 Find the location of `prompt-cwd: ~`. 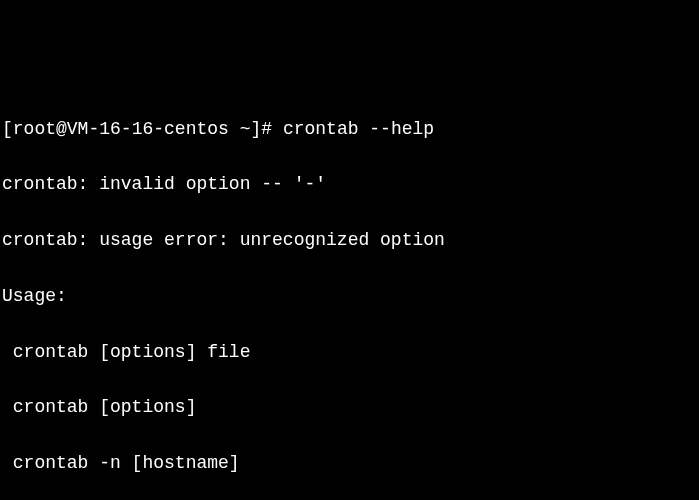

prompt-cwd: ~ is located at coordinates (240, 129).